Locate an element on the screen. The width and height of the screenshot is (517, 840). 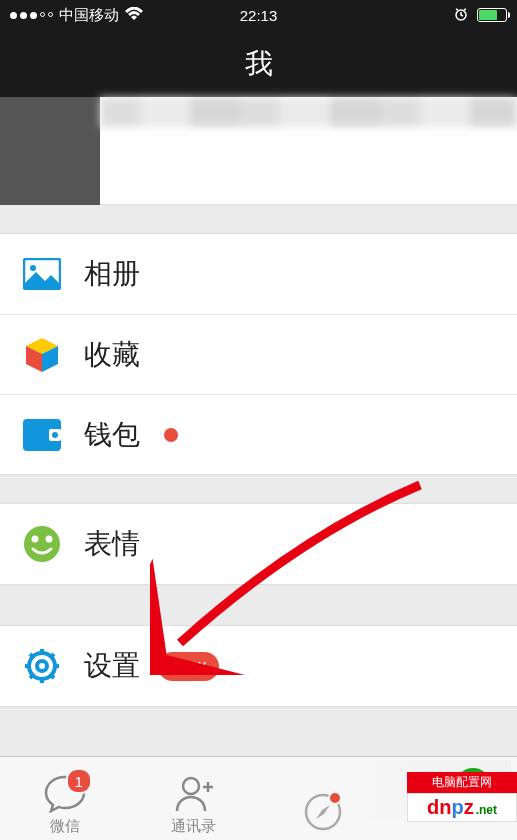
profile-info is located at coordinates (308, 112).